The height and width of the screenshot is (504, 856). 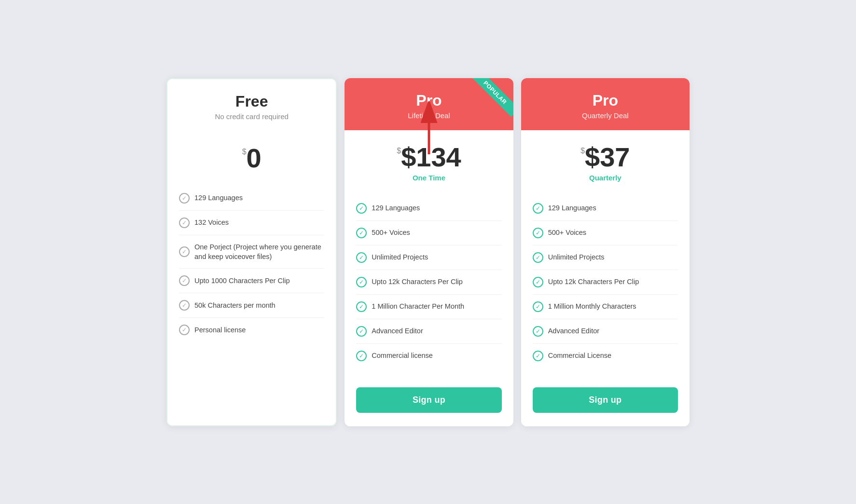 What do you see at coordinates (402, 355) in the screenshot?
I see `feature-text: Commercial license` at bounding box center [402, 355].